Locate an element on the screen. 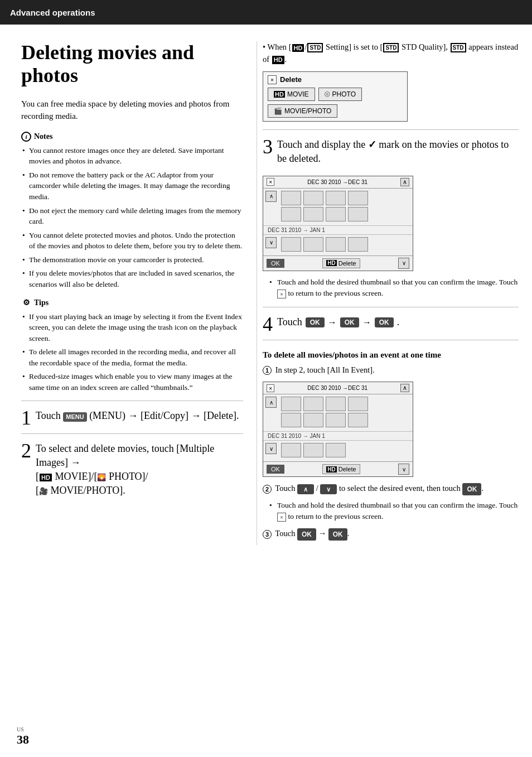 This screenshot has height=757, width=532. sub-ok-button: OK is located at coordinates (275, 469).